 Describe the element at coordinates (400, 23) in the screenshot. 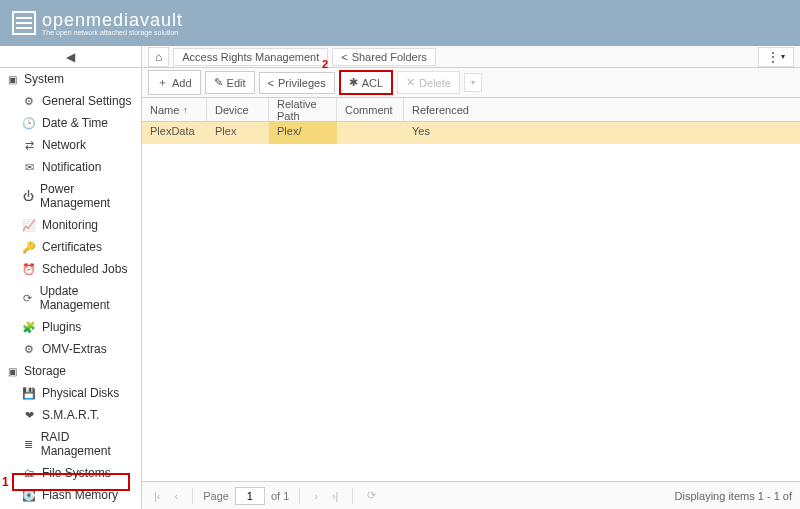

I see `app-header: openmediavault The open network attached…` at that location.